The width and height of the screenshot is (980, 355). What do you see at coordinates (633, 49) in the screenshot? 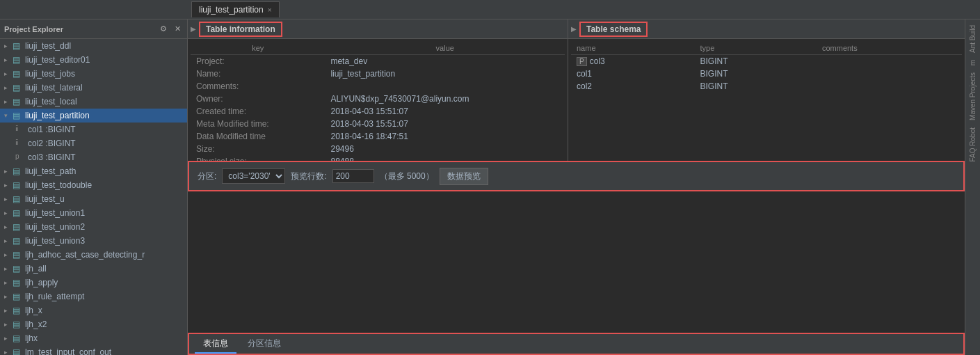
I see `schema-col-header: name` at bounding box center [633, 49].